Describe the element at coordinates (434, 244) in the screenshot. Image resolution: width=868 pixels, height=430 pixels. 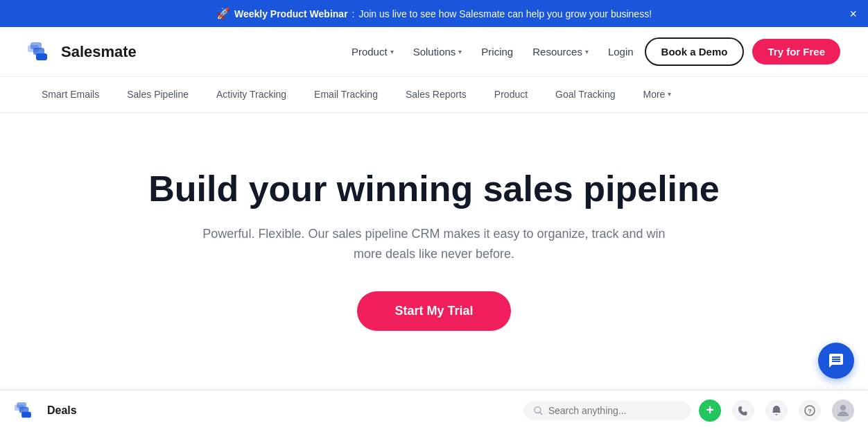
I see `hero-subtitle: Powerful. Flexible. Our sales pipeline C…` at that location.